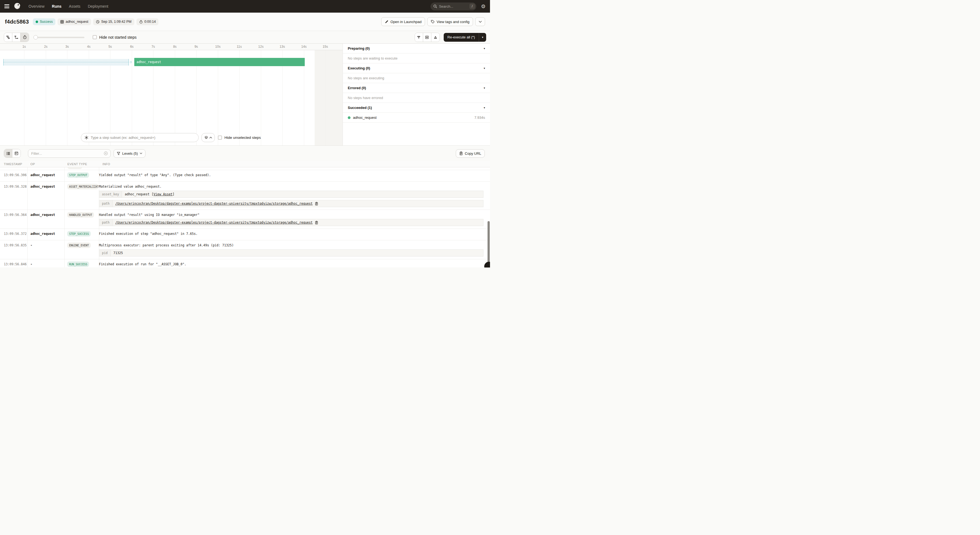 The height and width of the screenshot is (535, 980). I want to click on gantt-flat-view-button, so click(8, 37).